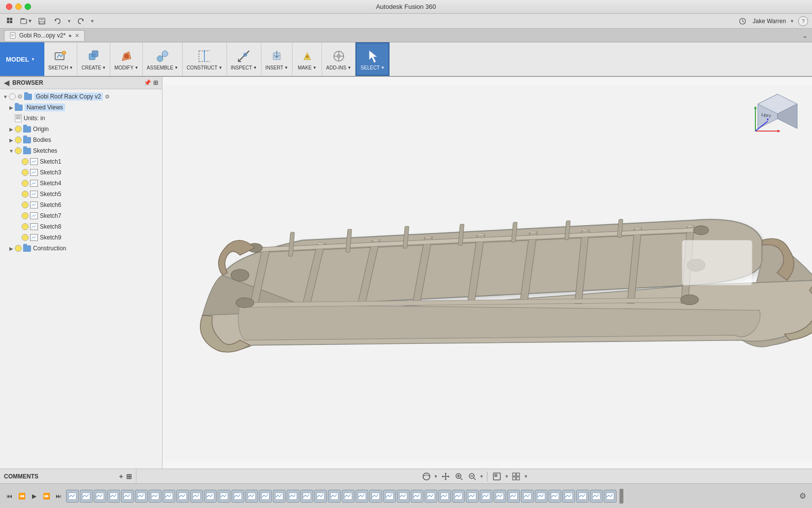  I want to click on ribbon-inspect: INSPECT ▼, so click(244, 59).